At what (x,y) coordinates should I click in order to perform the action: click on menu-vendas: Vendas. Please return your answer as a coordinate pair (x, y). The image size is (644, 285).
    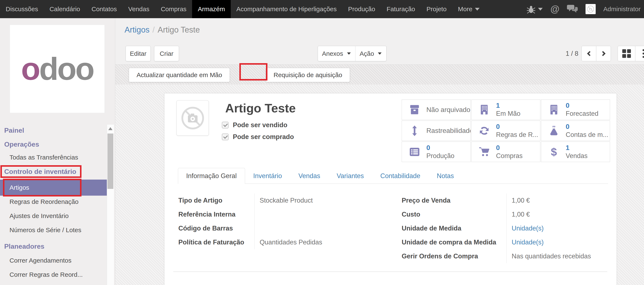
    Looking at the image, I should click on (139, 9).